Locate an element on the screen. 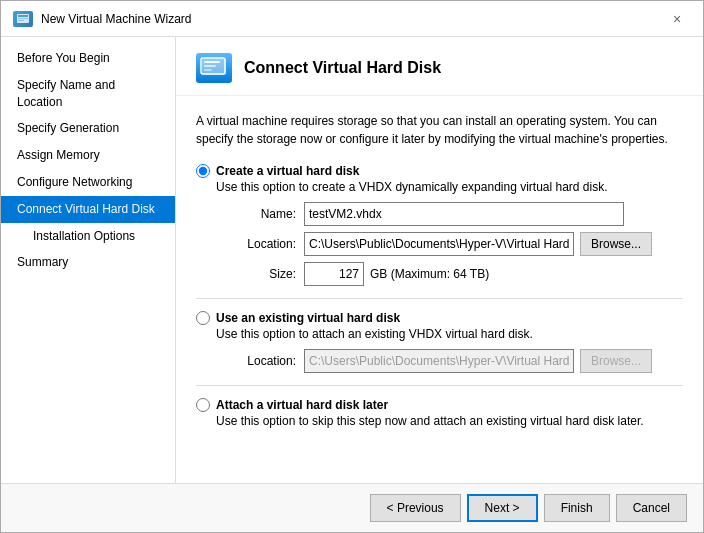  main-header: Connect Virtual Hard Disk is located at coordinates (440, 66).